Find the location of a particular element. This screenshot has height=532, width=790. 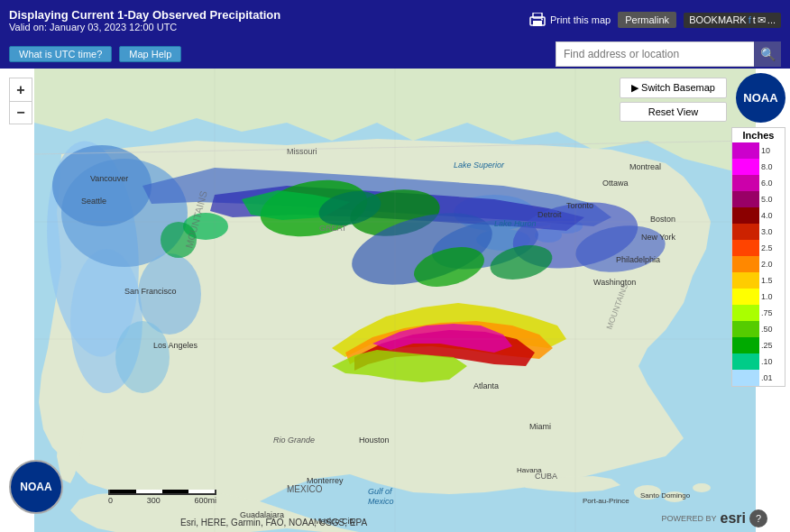

legend-row: .75 is located at coordinates (758, 313).